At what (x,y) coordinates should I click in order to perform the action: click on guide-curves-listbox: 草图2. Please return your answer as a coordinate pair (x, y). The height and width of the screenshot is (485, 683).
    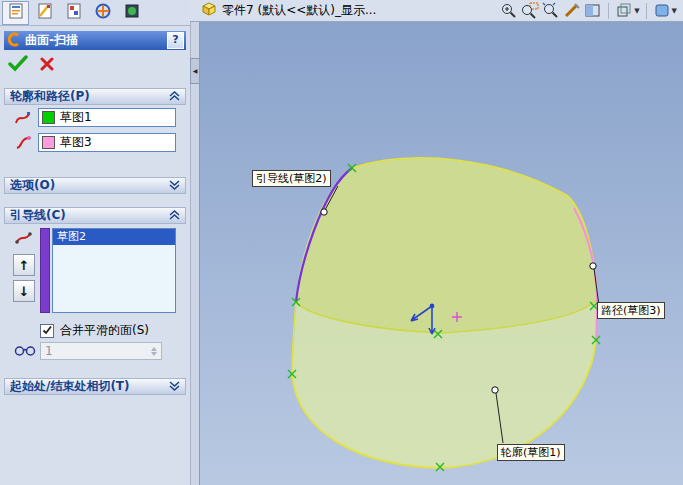
    Looking at the image, I should click on (114, 270).